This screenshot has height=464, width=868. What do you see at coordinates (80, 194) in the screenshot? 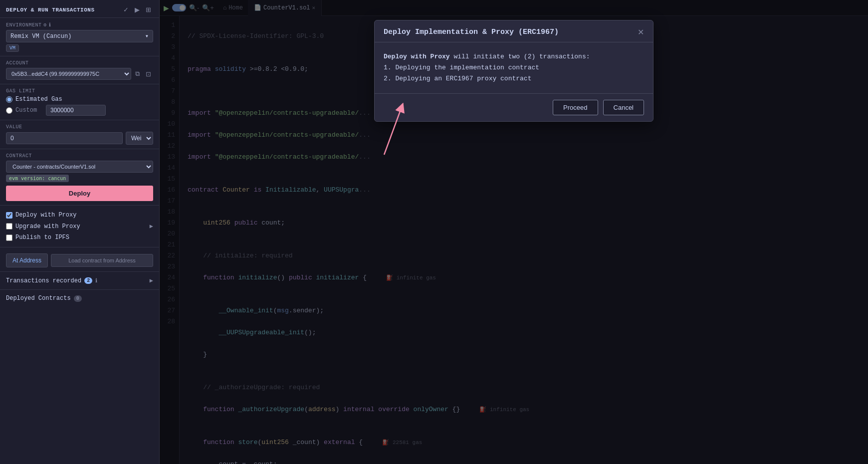
I see `deploy-button: Deploy` at bounding box center [80, 194].